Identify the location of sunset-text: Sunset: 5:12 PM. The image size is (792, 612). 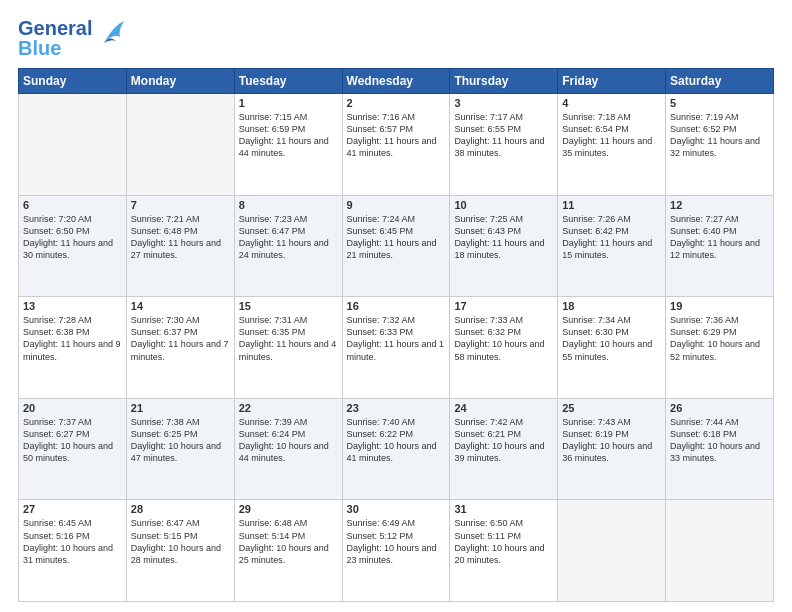
(396, 536).